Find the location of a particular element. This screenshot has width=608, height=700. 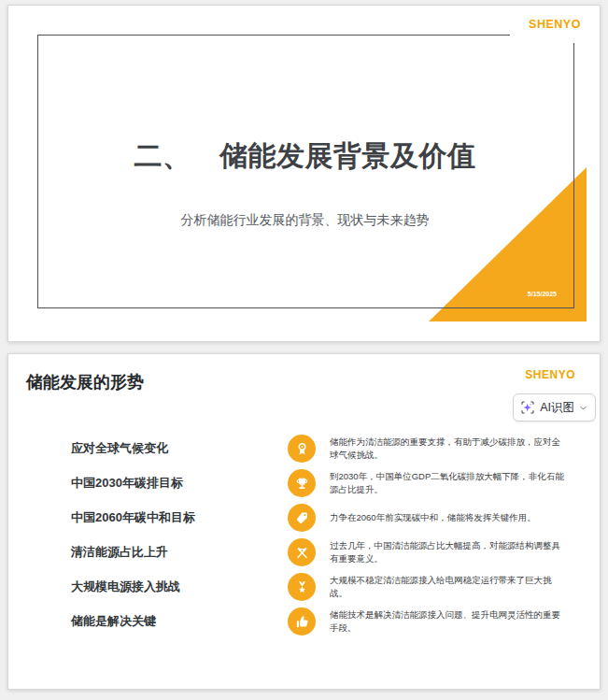

award-icon is located at coordinates (302, 449).